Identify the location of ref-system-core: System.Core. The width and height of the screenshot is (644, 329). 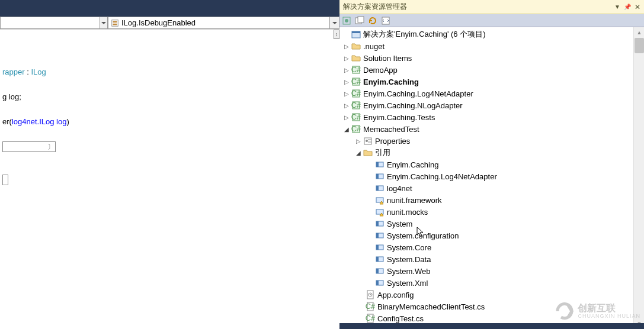
(492, 247).